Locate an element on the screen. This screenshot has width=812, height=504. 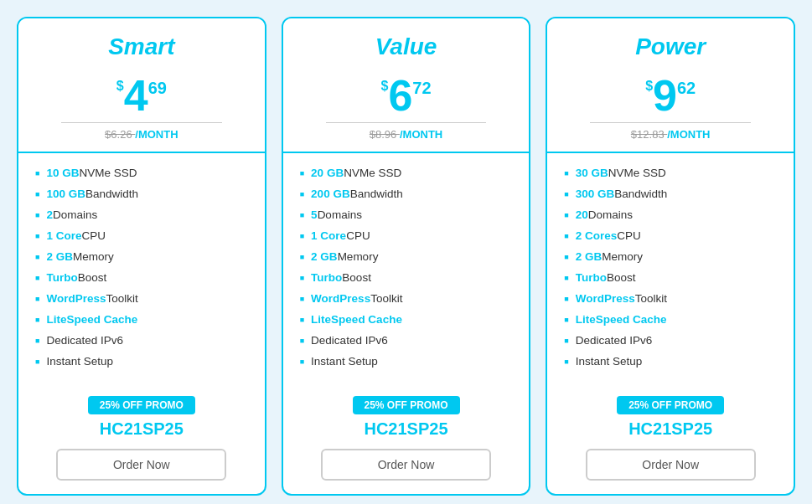
features-list-smart: 10 GB NVMe SSD100 GB Bandwidth2 Domains1… is located at coordinates (142, 271).